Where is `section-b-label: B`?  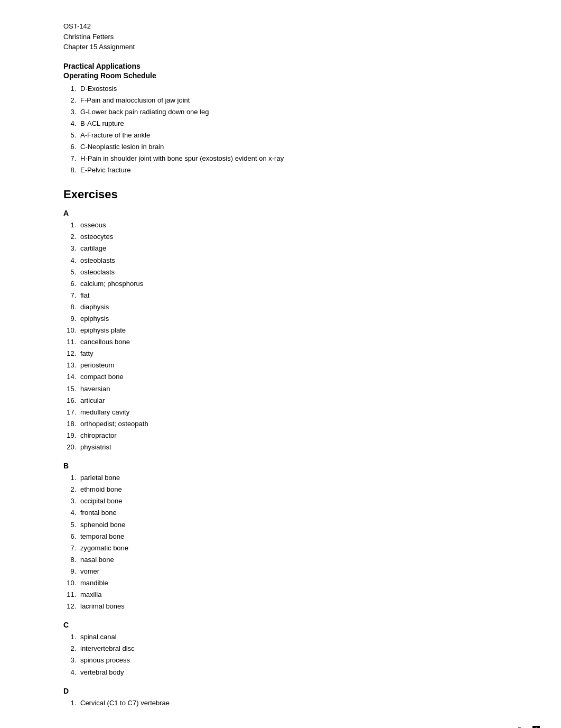 section-b-label: B is located at coordinates (280, 466).